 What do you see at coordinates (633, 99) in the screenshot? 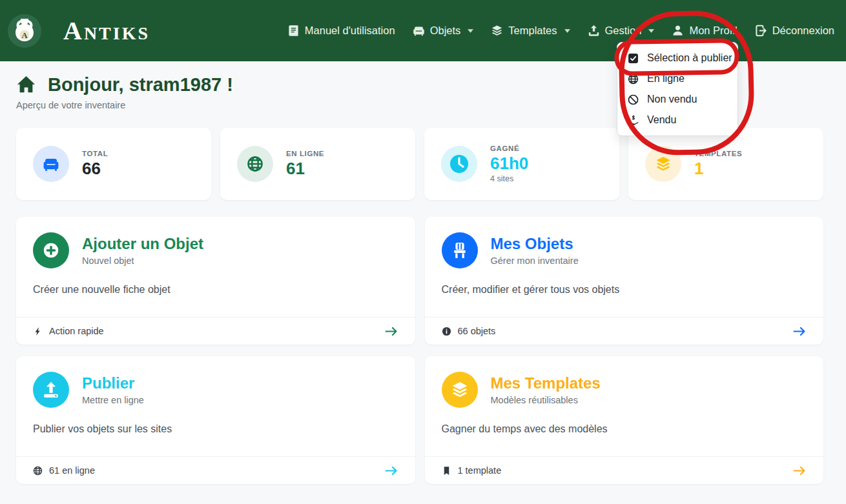
I see `slash-circle-icon` at bounding box center [633, 99].